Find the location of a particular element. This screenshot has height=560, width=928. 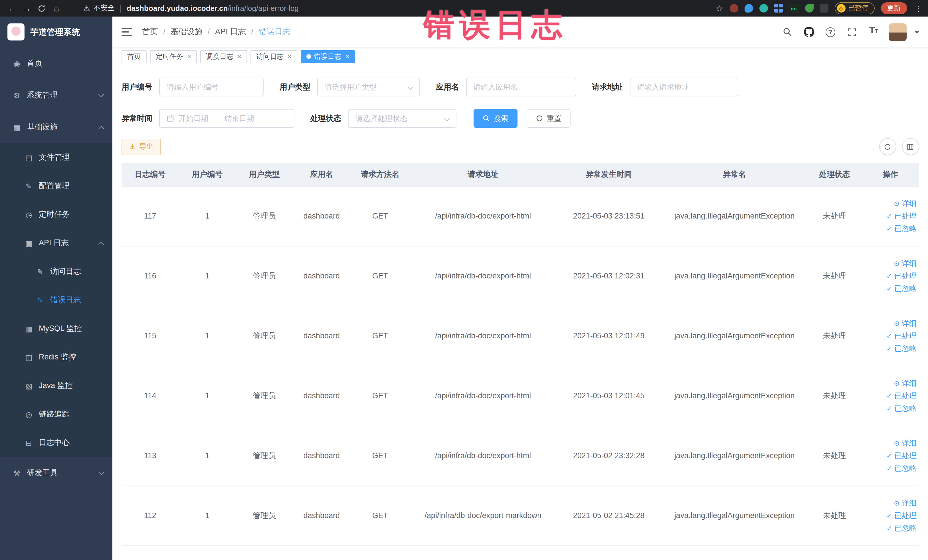

hamburger-icon is located at coordinates (127, 32).